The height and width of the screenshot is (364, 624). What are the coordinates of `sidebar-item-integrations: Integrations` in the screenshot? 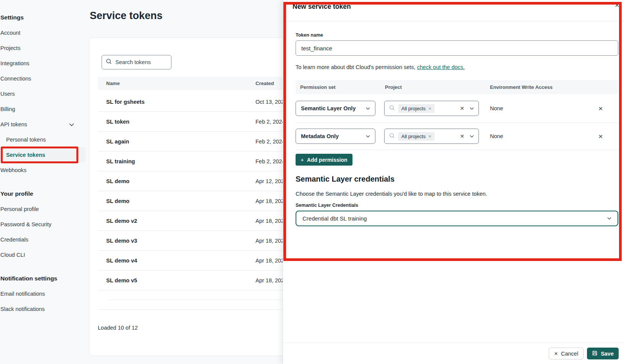 It's located at (42, 63).